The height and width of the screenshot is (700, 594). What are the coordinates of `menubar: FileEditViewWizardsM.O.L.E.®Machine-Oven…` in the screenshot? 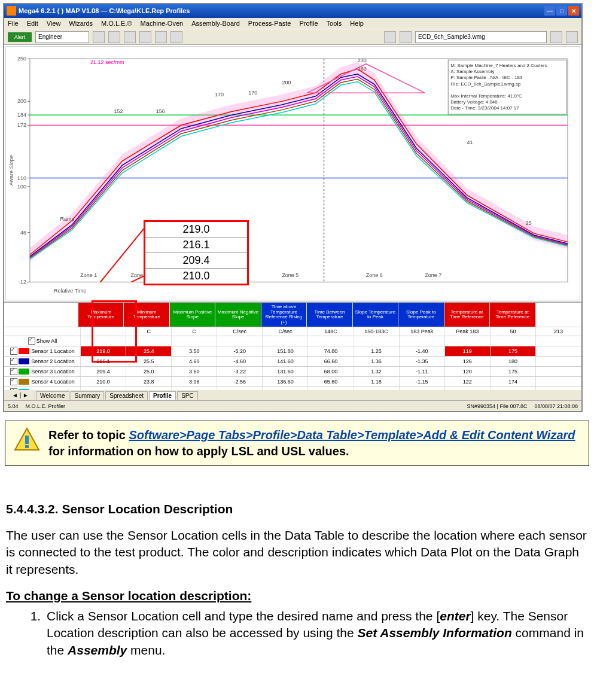 It's located at (293, 24).